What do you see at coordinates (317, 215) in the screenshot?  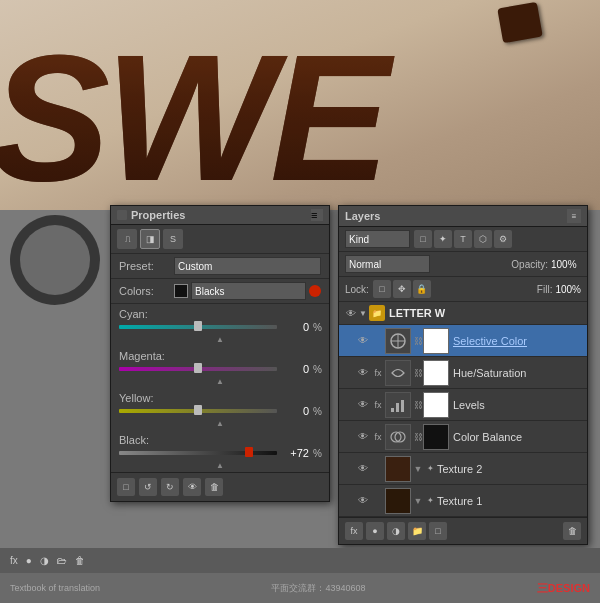 I see `panel-menu-button: ≡` at bounding box center [317, 215].